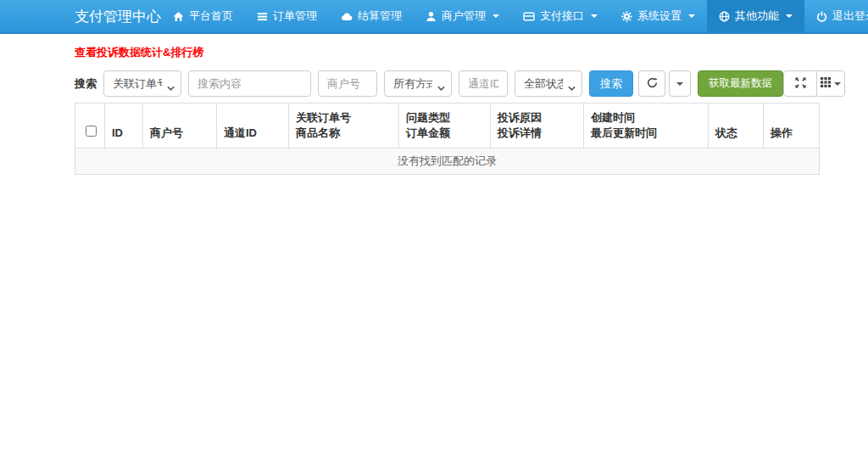 The image size is (868, 459). I want to click on table-header-row: ID 商户号 通道ID 关联订单号 商品名称 问题类型 订单金额 投诉原因, so click(448, 126).